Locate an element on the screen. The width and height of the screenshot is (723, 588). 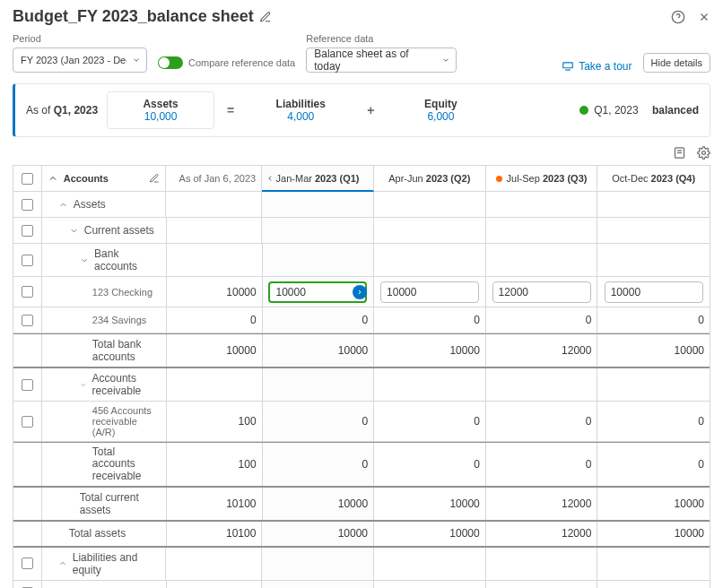
plus-icon: + is located at coordinates (370, 110).